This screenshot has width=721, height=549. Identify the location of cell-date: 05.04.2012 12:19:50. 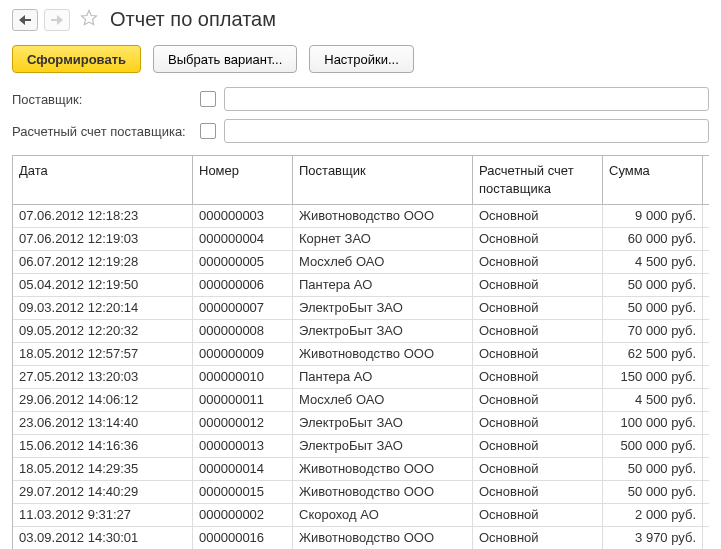
(103, 285).